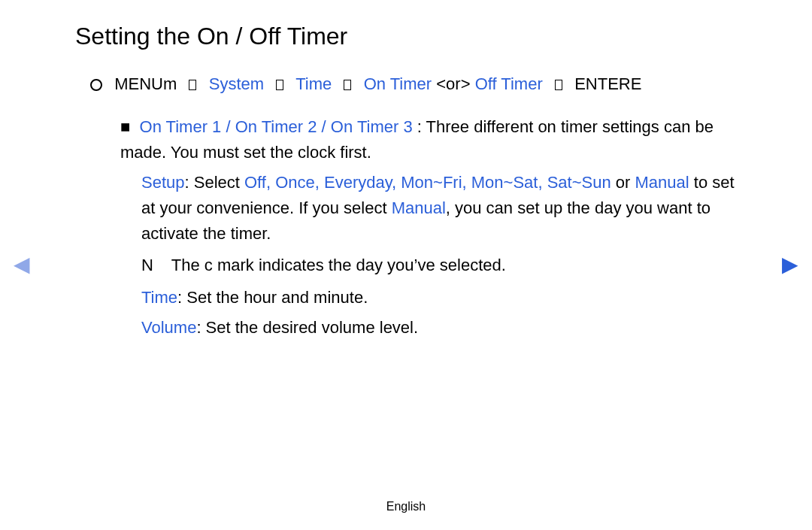 This screenshot has width=812, height=530. What do you see at coordinates (314, 84) in the screenshot?
I see `nav-time: Time` at bounding box center [314, 84].